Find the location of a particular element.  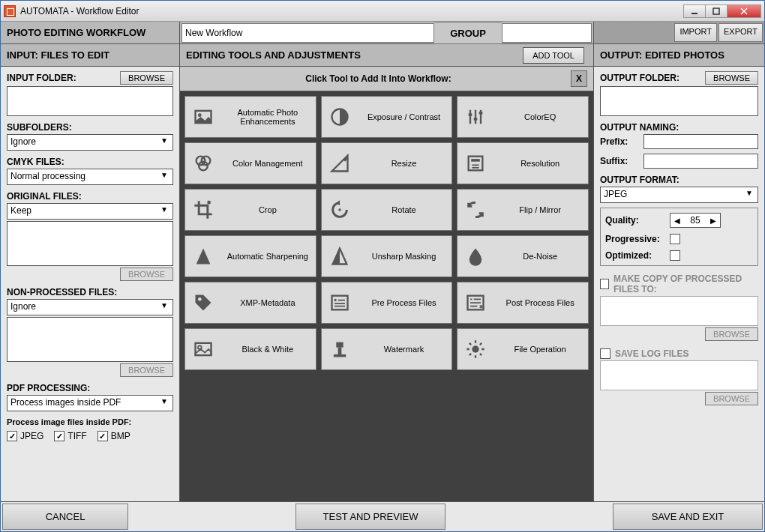

input-header: INPUT: FILES TO EDIT is located at coordinates (90, 55).